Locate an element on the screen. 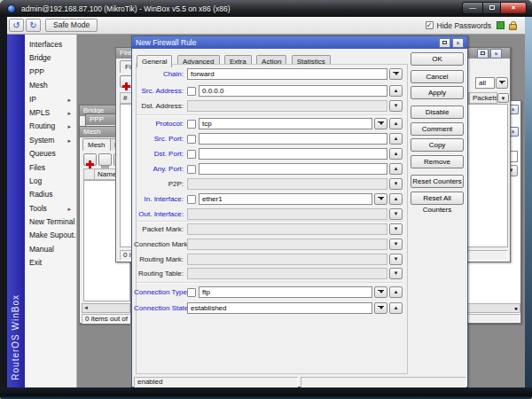 The height and width of the screenshot is (399, 532). protocol-field: tcp is located at coordinates (286, 124).